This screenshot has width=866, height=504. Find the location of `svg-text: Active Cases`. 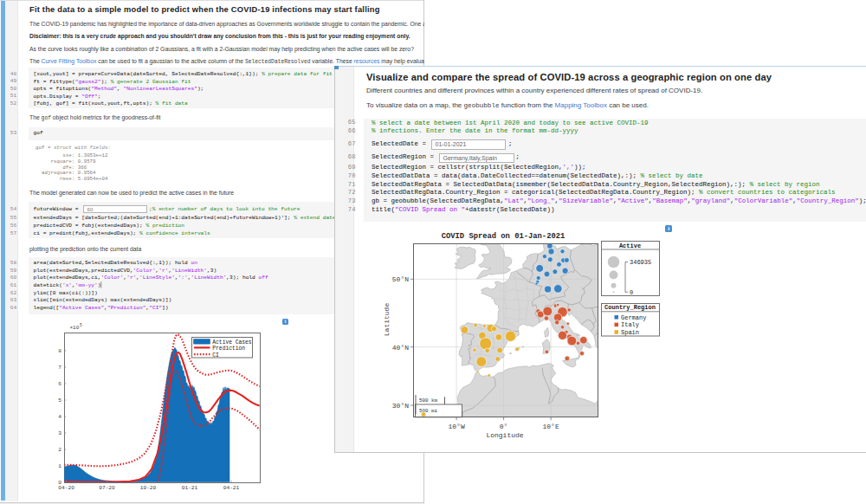

svg-text: Active Cases is located at coordinates (232, 343).